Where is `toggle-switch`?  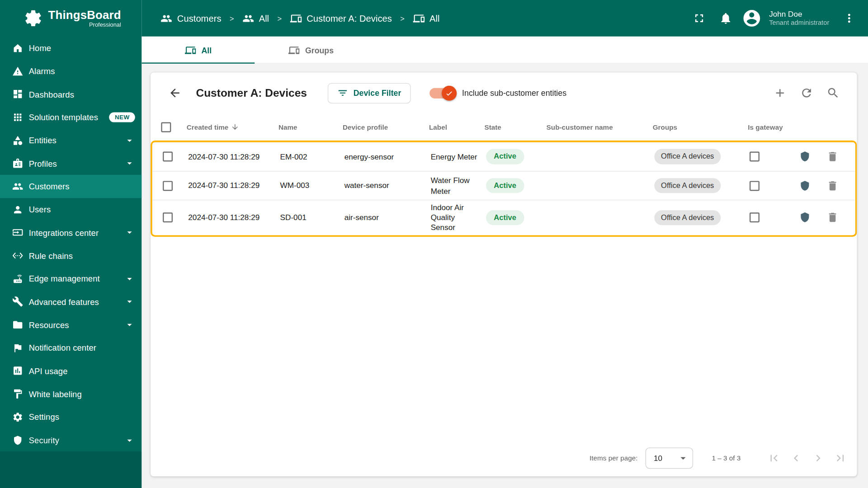
toggle-switch is located at coordinates (442, 93).